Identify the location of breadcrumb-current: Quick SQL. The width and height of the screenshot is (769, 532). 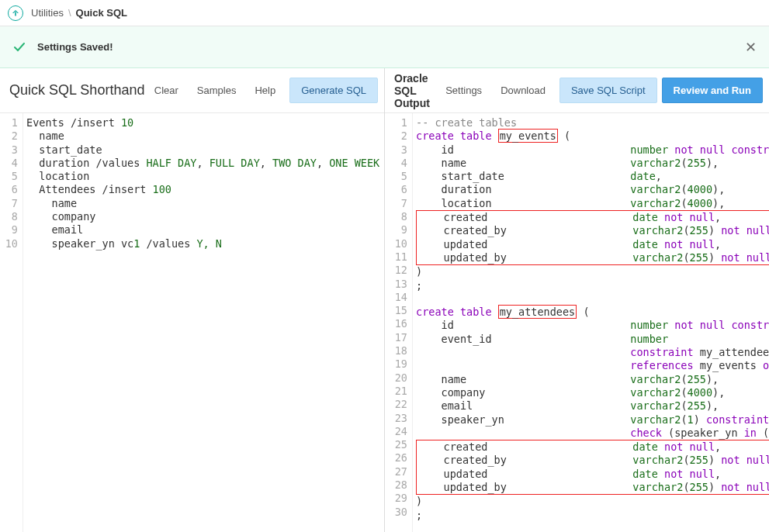
(102, 12).